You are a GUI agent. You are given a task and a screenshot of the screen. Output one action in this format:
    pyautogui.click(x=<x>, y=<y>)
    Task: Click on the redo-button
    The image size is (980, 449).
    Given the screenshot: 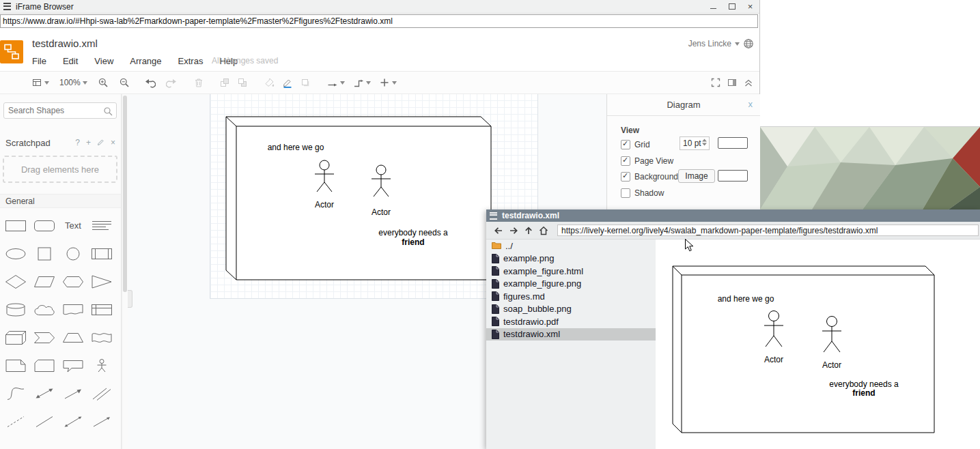 What is the action you would take?
    pyautogui.click(x=171, y=83)
    